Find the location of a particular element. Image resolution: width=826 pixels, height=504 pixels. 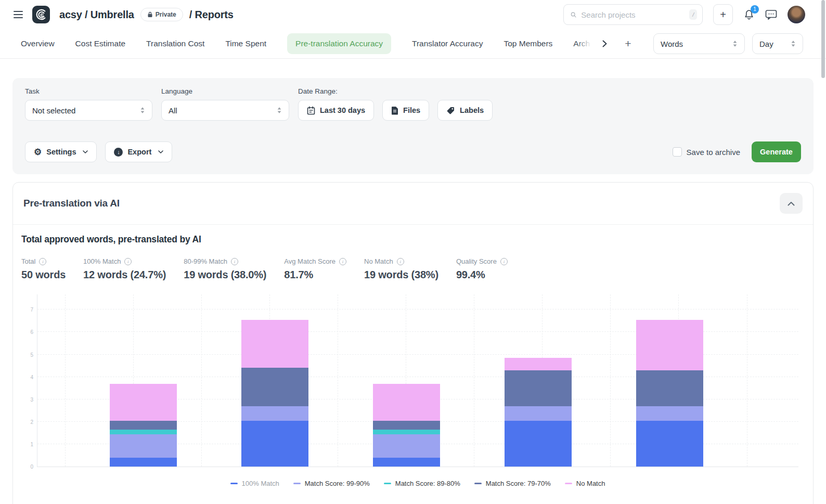

legend-item: No Match is located at coordinates (585, 484).